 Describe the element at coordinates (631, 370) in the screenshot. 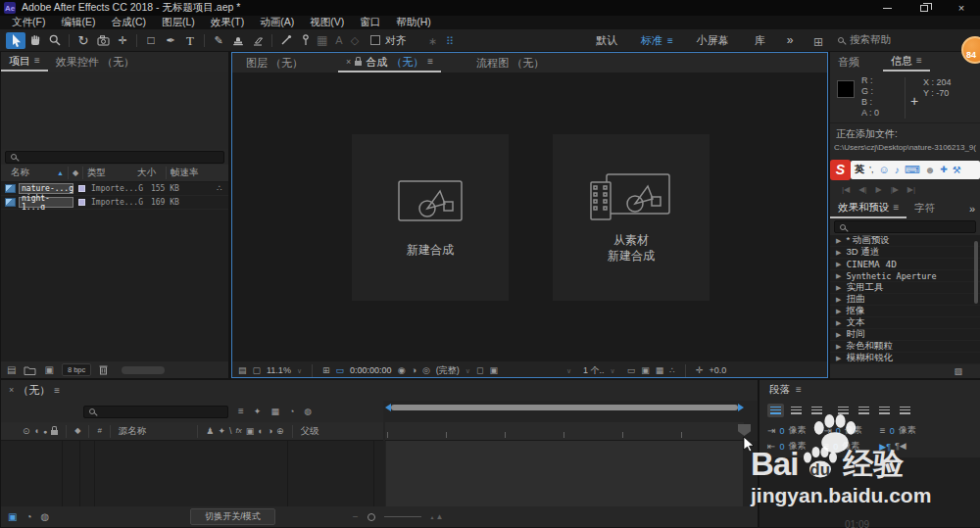

I see `pixel-aspect-icon: ▭` at that location.